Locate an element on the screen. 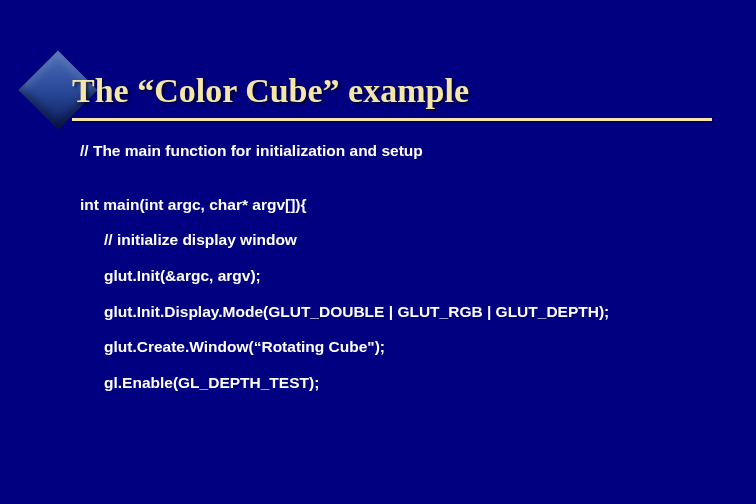 The height and width of the screenshot is (504, 756). code-line: glut.Init.Display.Mode(GLUT_DOUBLE | GLU… is located at coordinates (344, 312).